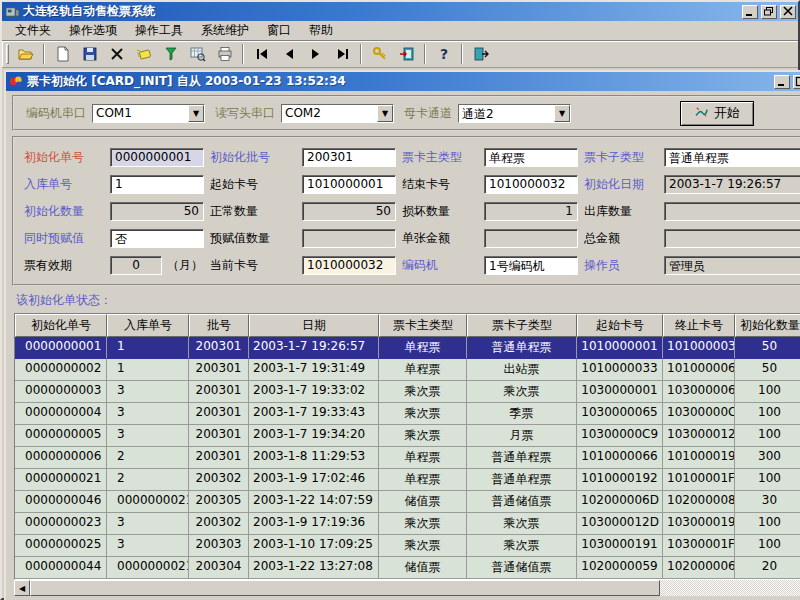 The image size is (800, 600). Describe the element at coordinates (699, 326) in the screenshot. I see `column-header-7: 终止卡号` at that location.